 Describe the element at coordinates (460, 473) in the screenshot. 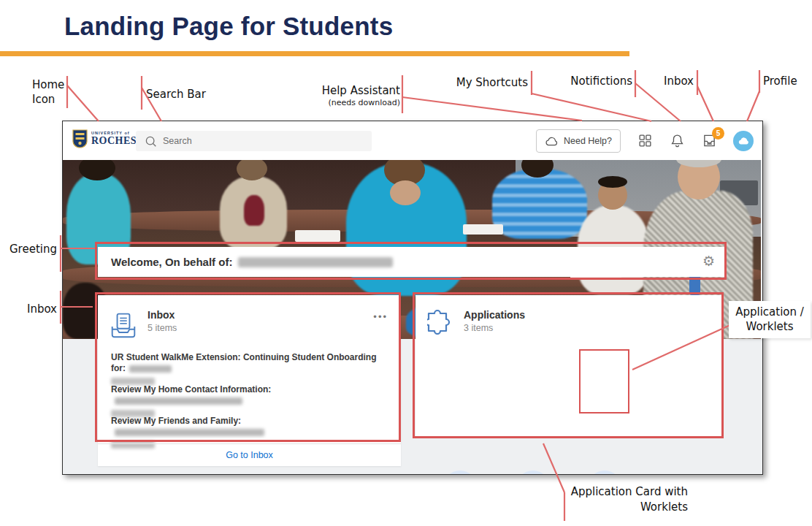

I see `worklet-academics: Academics` at that location.